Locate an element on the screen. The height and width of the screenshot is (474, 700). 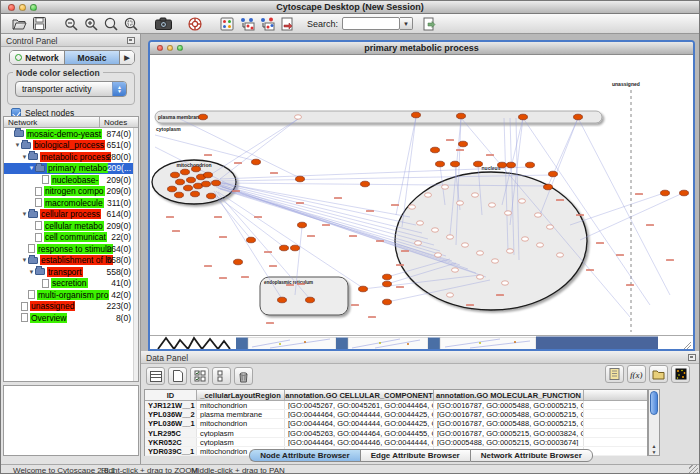
tree-row: ▼transport558(0) is located at coordinates (71, 272).